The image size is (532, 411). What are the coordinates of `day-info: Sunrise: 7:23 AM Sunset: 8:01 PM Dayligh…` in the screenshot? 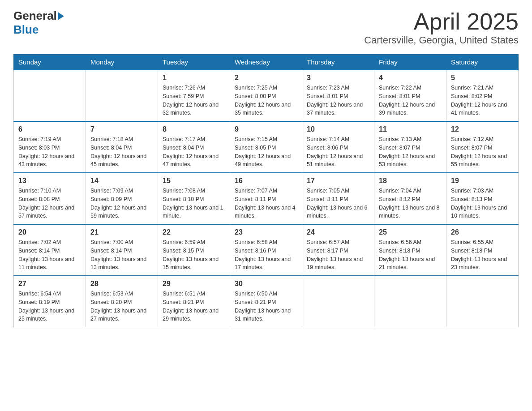 It's located at (338, 100).